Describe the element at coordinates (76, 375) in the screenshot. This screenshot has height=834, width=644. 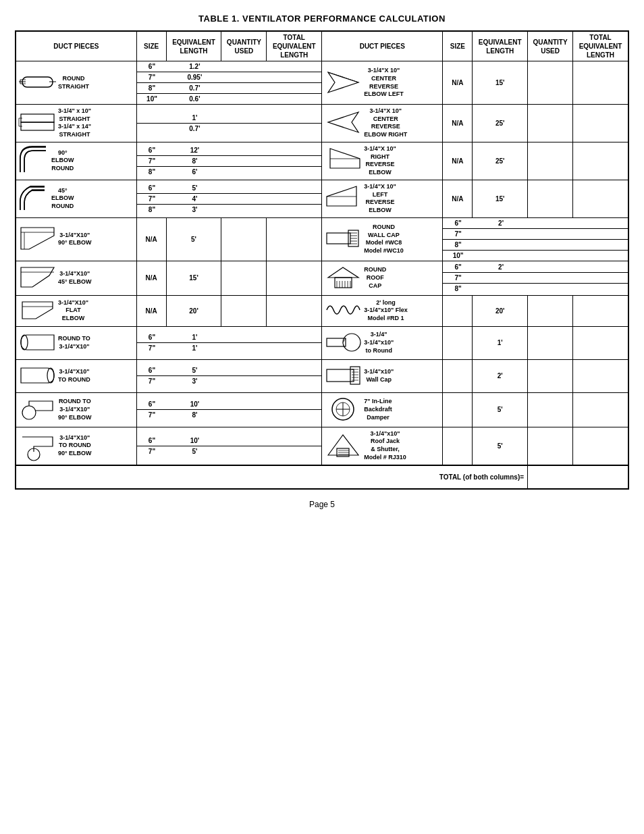
I see `left-piece-cell: 3-1/4"X10"TO ROUND` at that location.